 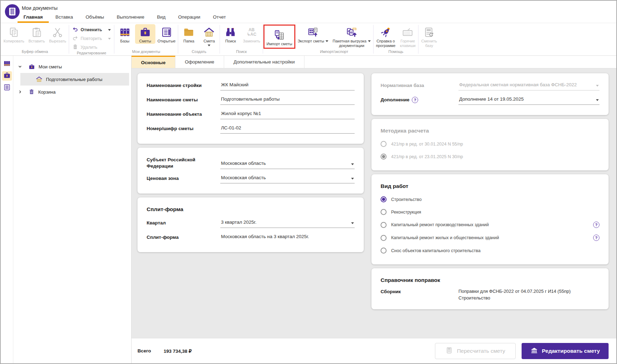 What do you see at coordinates (182, 163) in the screenshot?
I see `region-label: Субъект Российской Федерации` at bounding box center [182, 163].